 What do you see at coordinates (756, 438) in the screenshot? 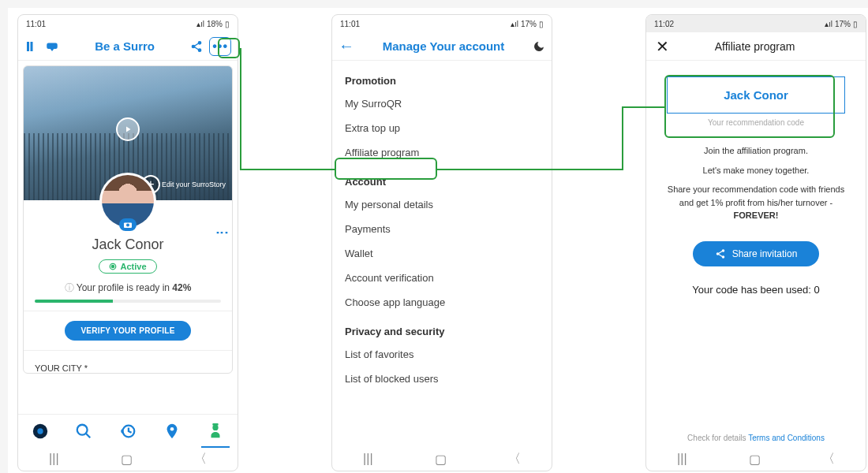
I see `terms-footer: Check for details Terms and Conditions` at bounding box center [756, 438].